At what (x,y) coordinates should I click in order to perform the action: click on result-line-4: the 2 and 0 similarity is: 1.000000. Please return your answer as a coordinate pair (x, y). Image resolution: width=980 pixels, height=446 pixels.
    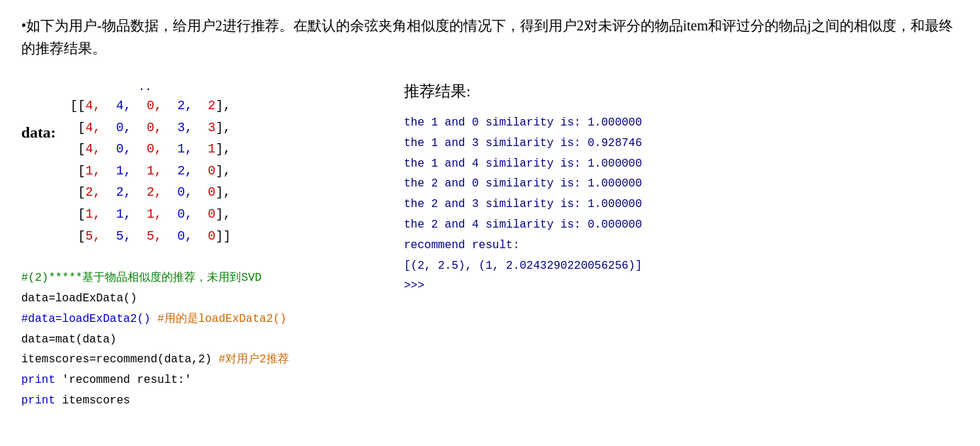
    Looking at the image, I should click on (682, 184).